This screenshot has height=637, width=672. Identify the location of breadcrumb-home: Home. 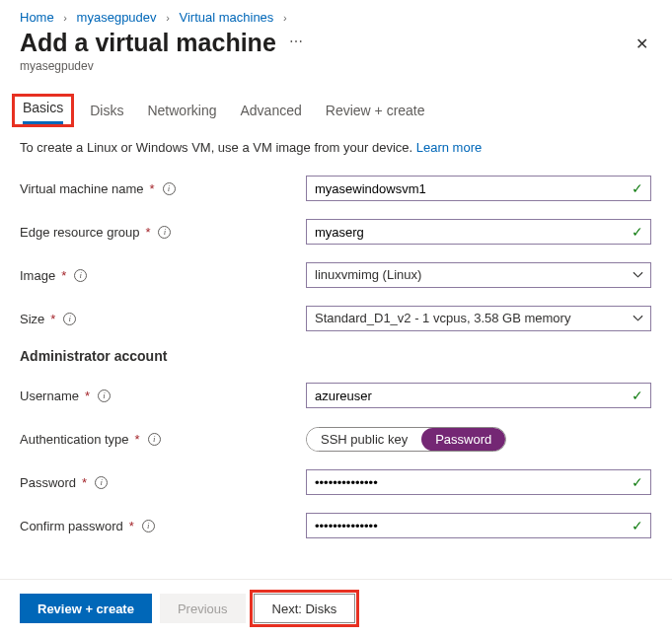
(37, 18).